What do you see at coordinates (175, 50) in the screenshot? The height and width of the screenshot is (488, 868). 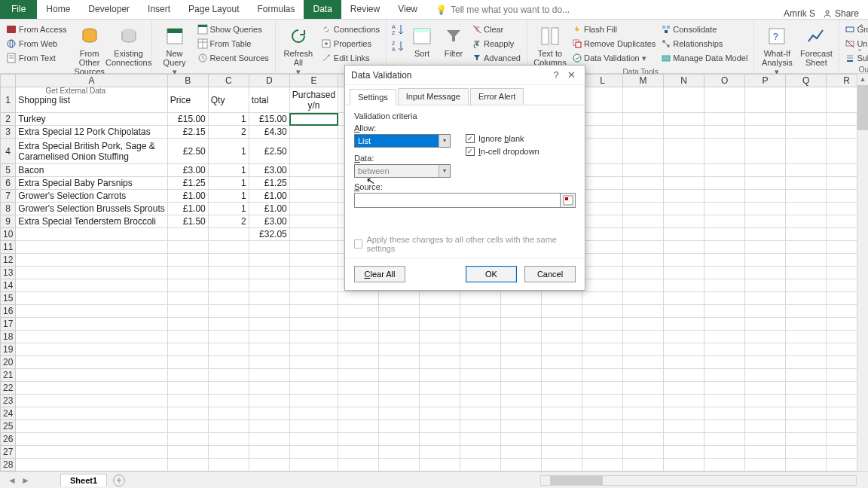 I see `new-query-button: New Query▾` at bounding box center [175, 50].